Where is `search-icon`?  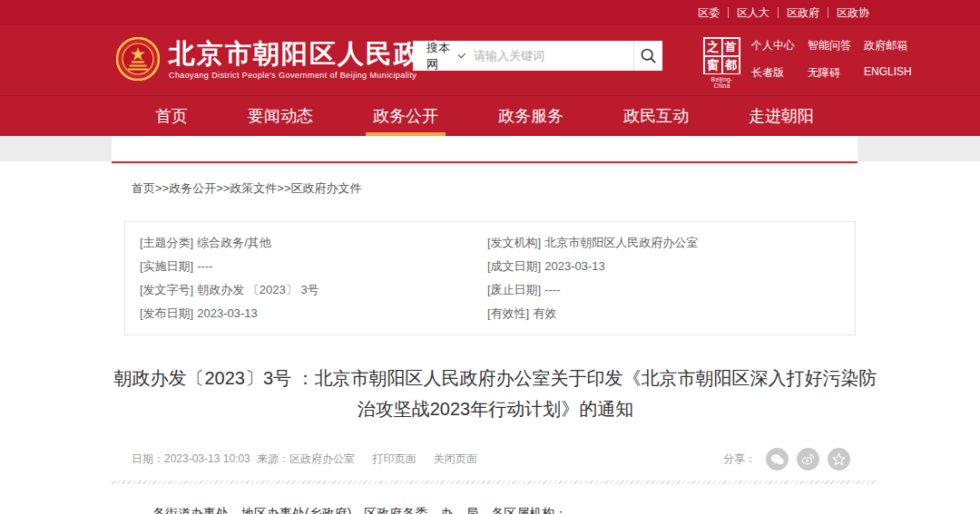
search-icon is located at coordinates (648, 56).